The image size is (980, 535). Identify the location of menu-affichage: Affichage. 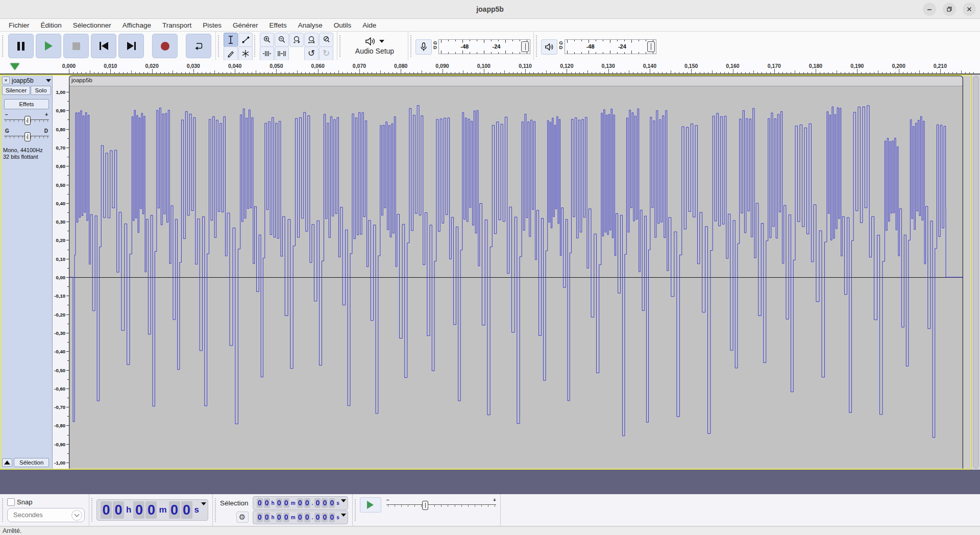
(137, 26).